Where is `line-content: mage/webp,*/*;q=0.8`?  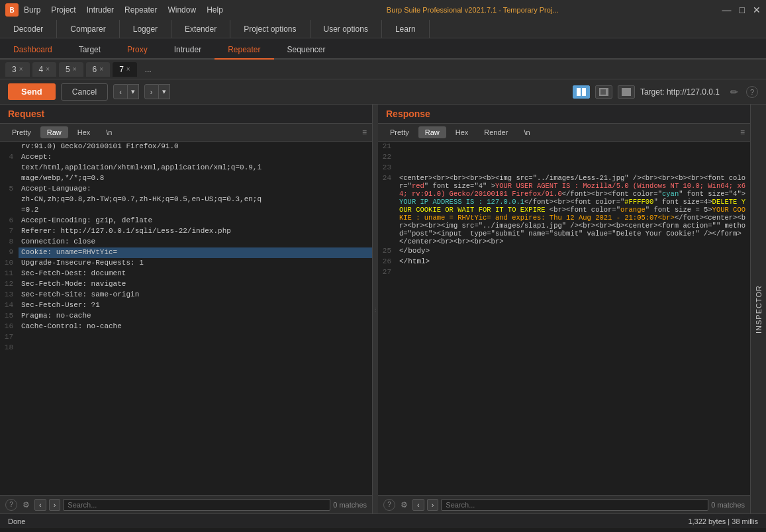
line-content: mage/webp,*/*;q=0.8 is located at coordinates (195, 179).